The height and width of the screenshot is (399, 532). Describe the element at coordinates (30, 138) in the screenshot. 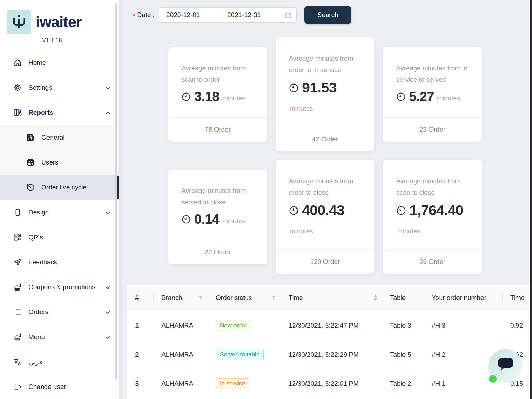

I see `news-icon` at that location.